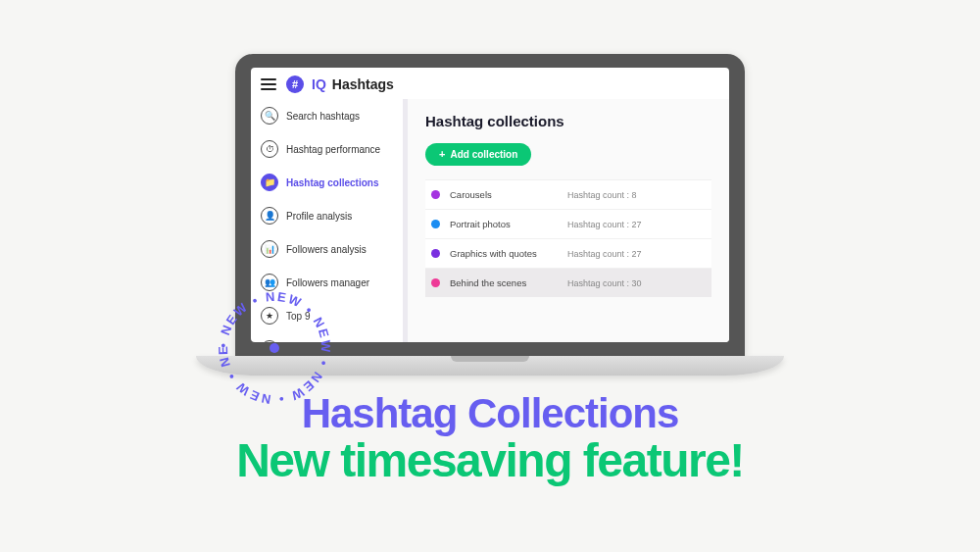 This screenshot has height=552, width=980. What do you see at coordinates (270, 149) in the screenshot?
I see `sidebar-icon: ⏱` at bounding box center [270, 149].